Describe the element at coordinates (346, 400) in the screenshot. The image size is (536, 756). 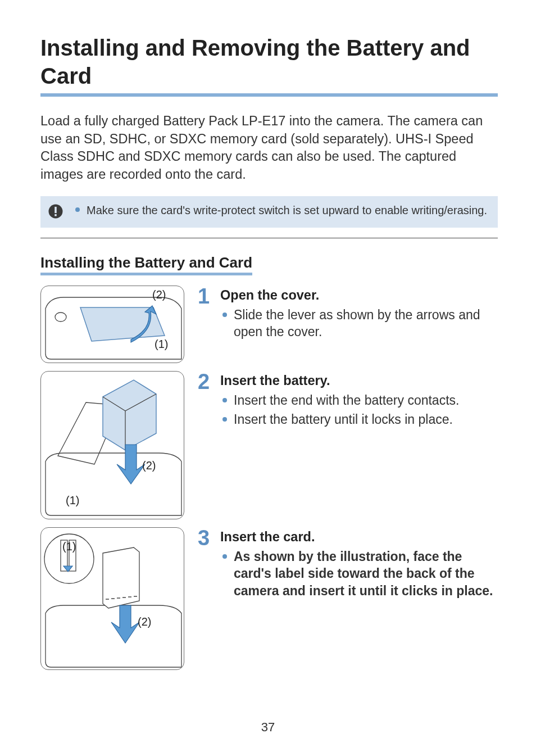
I see `step-bullet-text: Insert the end with the battery contacts…` at that location.